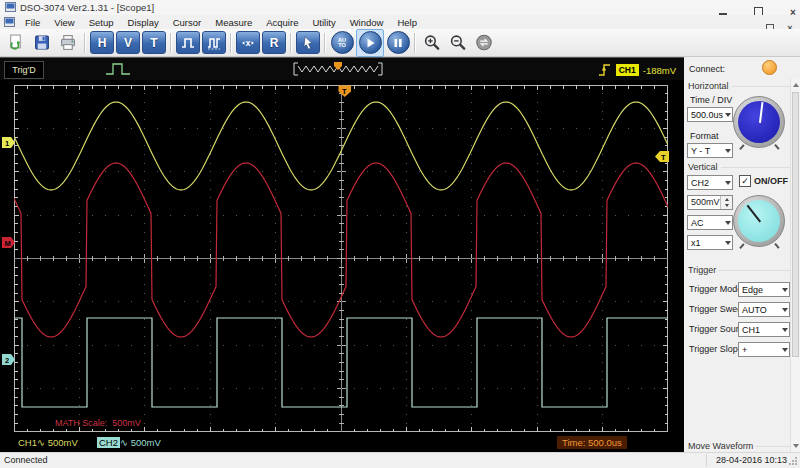  I want to click on printer-icon, so click(68, 42).